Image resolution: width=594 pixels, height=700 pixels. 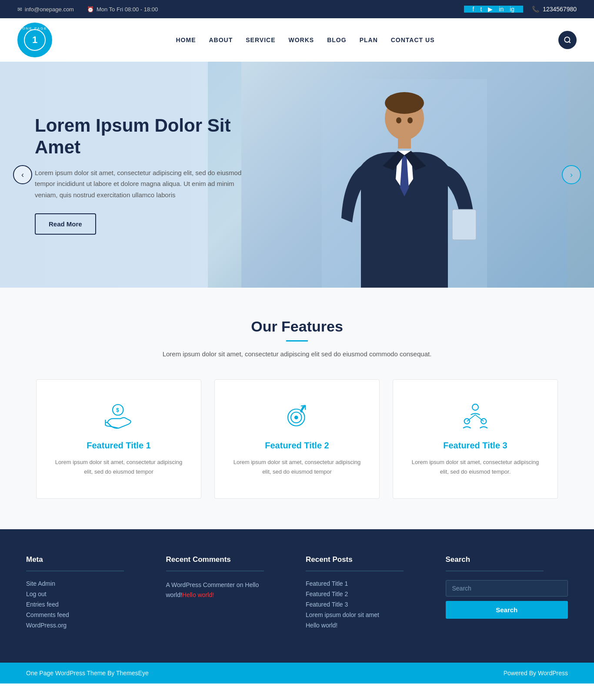 What do you see at coordinates (297, 341) in the screenshot?
I see `section-divider` at bounding box center [297, 341].